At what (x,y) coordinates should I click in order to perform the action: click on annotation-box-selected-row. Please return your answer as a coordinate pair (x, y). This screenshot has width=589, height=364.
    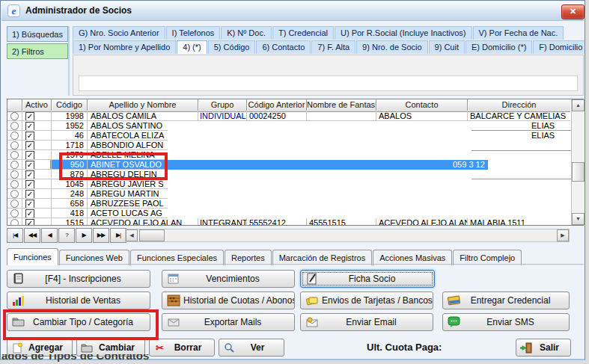
    Looking at the image, I should click on (114, 166).